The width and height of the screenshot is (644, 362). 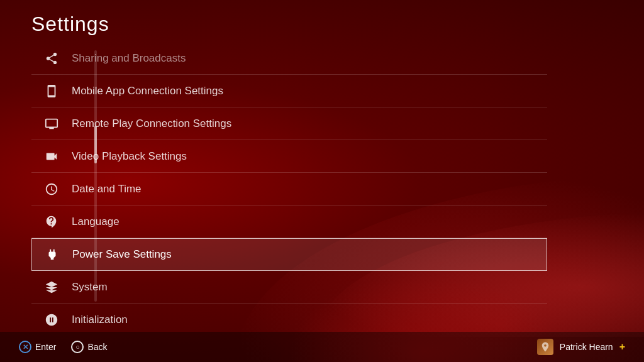 I want to click on back-action: ○ Back, so click(x=89, y=347).